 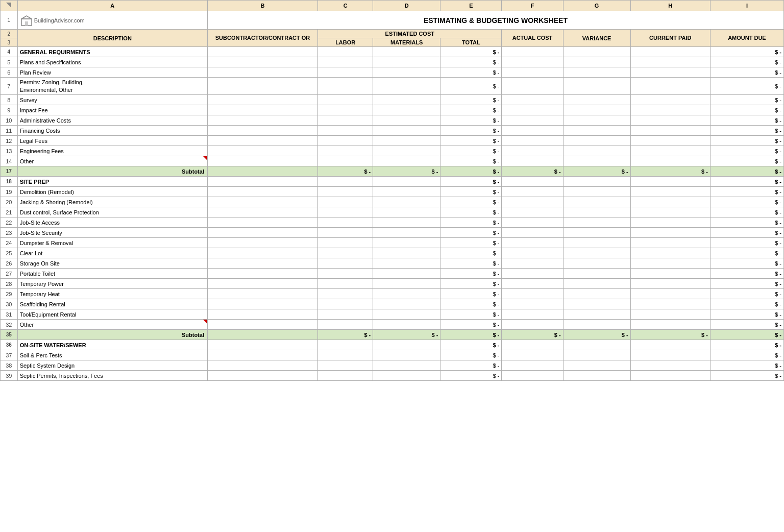 What do you see at coordinates (112, 345) in the screenshot?
I see `row-label: ON-SITE WATER/SEWER` at bounding box center [112, 345].